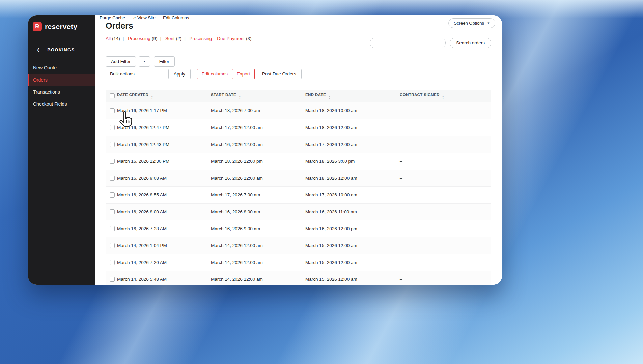  What do you see at coordinates (62, 26) in the screenshot?
I see `app-logo: R reservety` at bounding box center [62, 26].